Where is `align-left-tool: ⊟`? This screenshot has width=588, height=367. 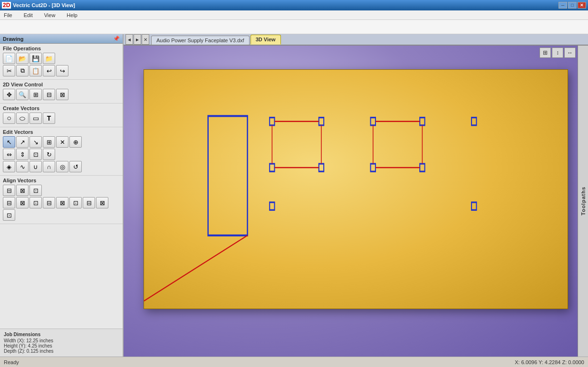 align-left-tool: ⊟ is located at coordinates (9, 203).